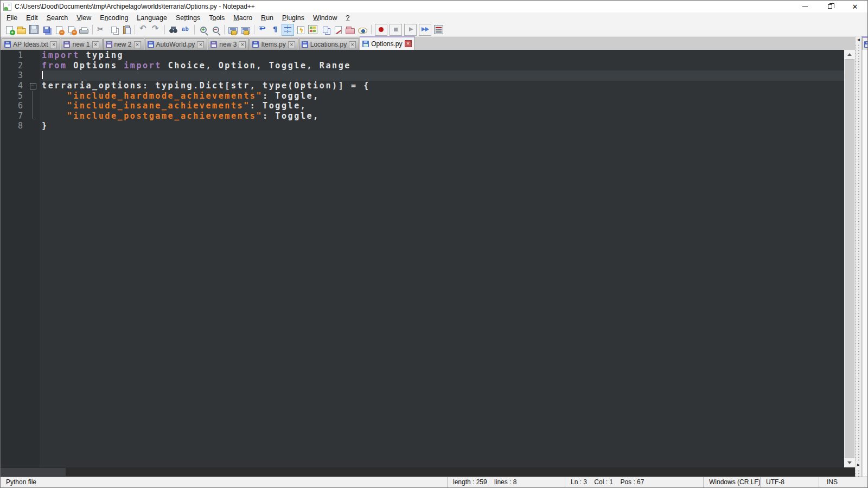  I want to click on macro-save-button, so click(438, 30).